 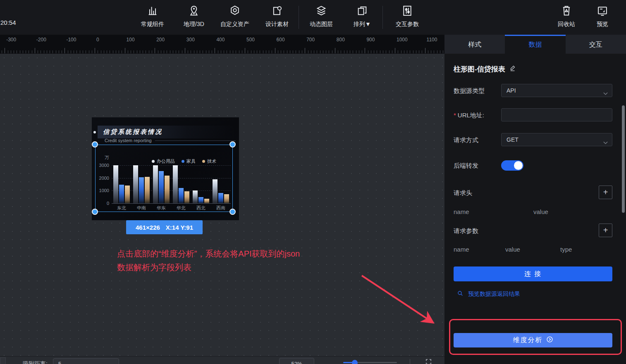 What do you see at coordinates (471, 115) in the screenshot?
I see `url-label-text: URL地址:` at bounding box center [471, 115].